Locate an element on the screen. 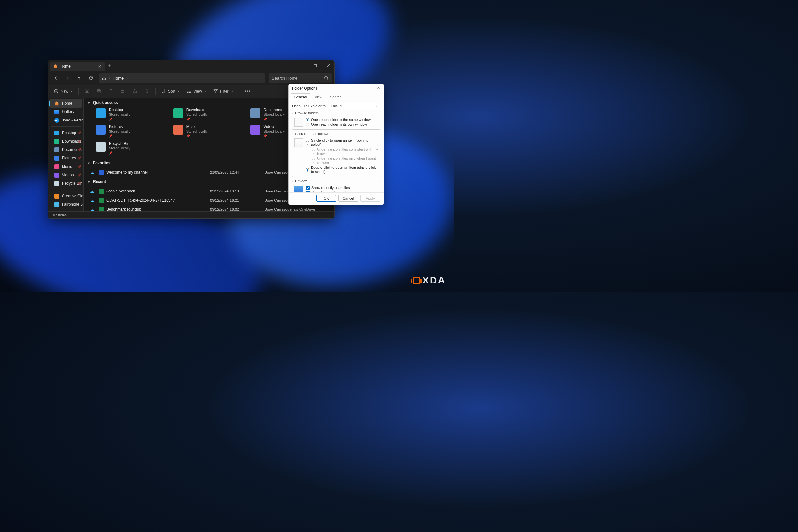  sidebar-item-recyclebin: Recycle Bin📌 is located at coordinates (65, 183).